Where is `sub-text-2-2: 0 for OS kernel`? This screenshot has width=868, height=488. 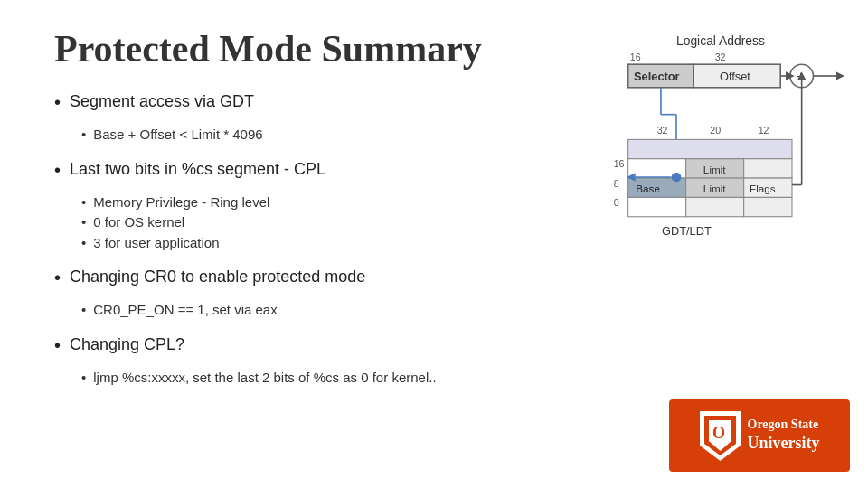
sub-text-2-2: 0 for OS kernel is located at coordinates (139, 222).